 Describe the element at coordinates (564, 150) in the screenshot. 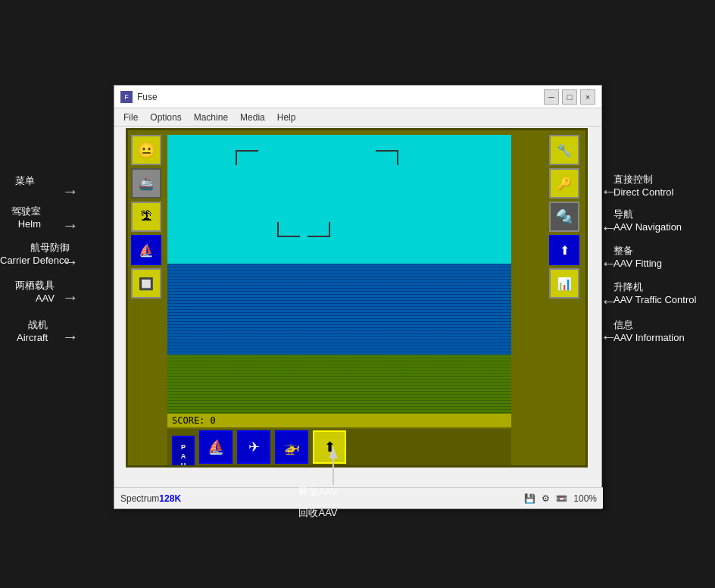

I see `icon-direct-control: 🔧` at that location.